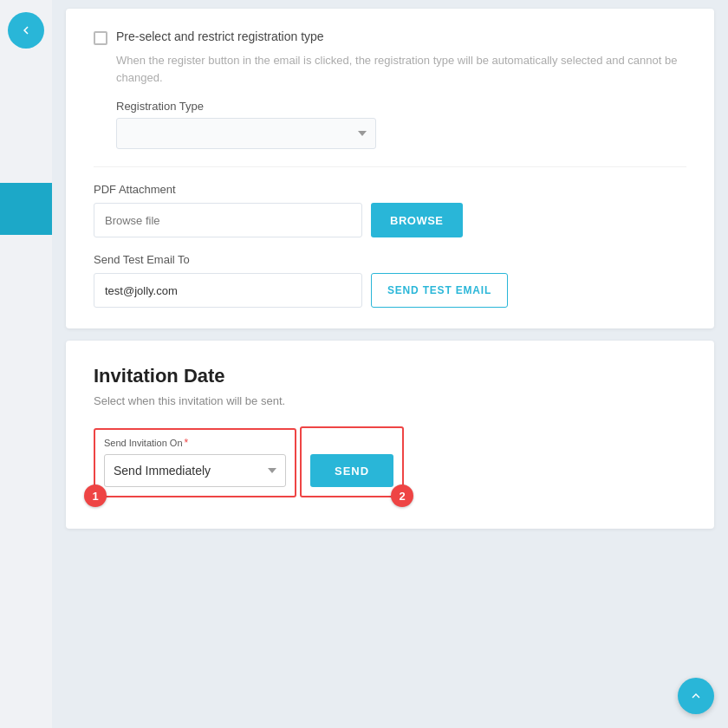 The width and height of the screenshot is (728, 728). What do you see at coordinates (195, 471) in the screenshot?
I see `send-on-select: Send Immediately Schedule for later` at bounding box center [195, 471].